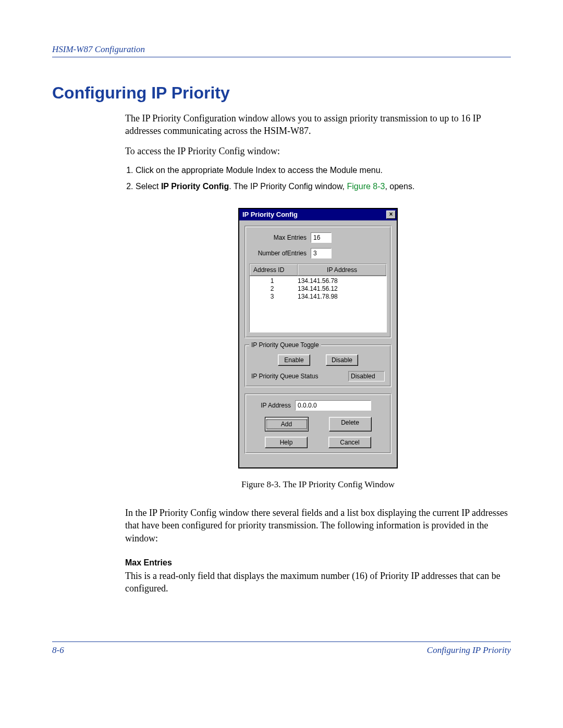 The height and width of the screenshot is (728, 563). What do you see at coordinates (342, 360) in the screenshot?
I see `disable-button: Disable` at bounding box center [342, 360].